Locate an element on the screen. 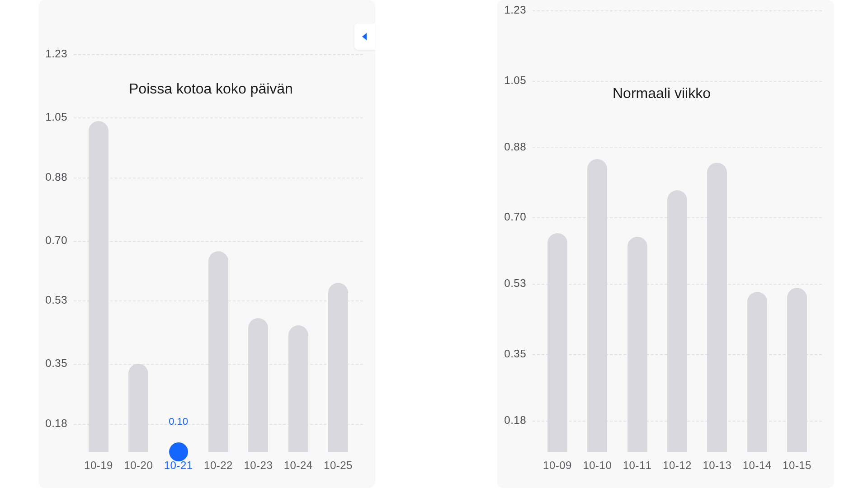  x-tick-label: 10-10 is located at coordinates (597, 465).